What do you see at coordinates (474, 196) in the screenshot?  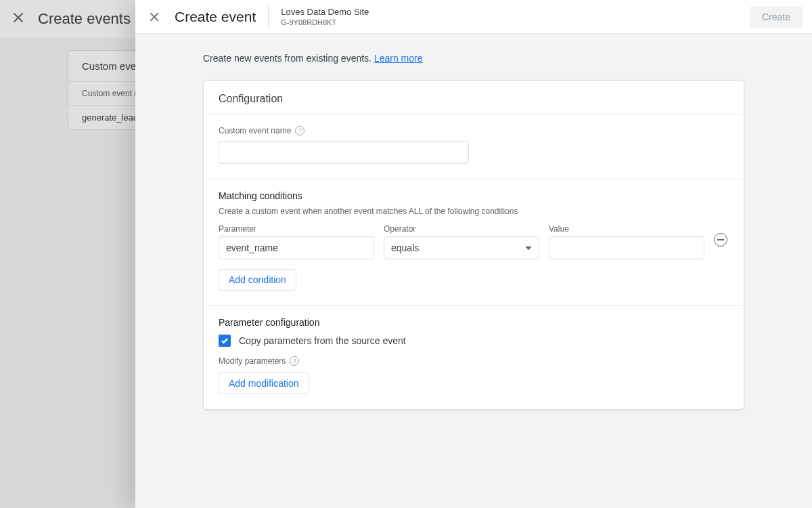 I see `matching-conditions-title: Matching conditions` at bounding box center [474, 196].